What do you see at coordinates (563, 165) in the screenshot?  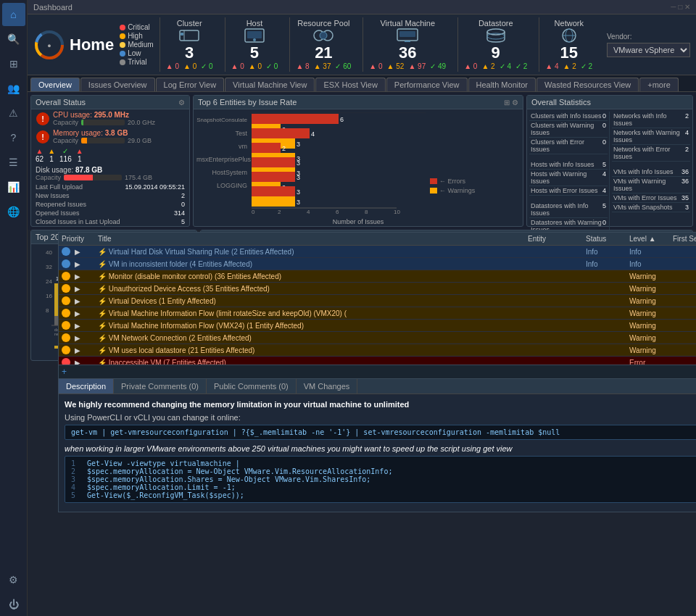 I see `stat-hosts-info: Hosts with Info Issues` at bounding box center [563, 165].